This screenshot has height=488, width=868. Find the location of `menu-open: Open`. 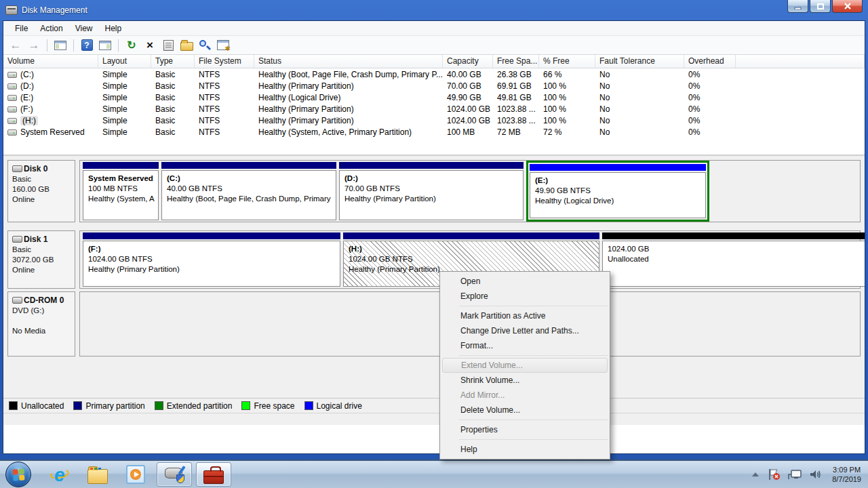

menu-open: Open is located at coordinates (525, 281).